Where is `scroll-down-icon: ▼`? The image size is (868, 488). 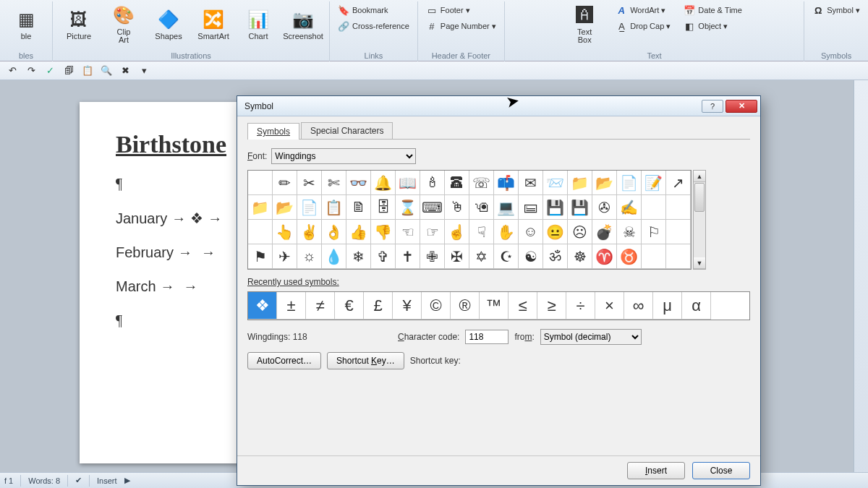
scroll-down-icon: ▼ is located at coordinates (699, 263).